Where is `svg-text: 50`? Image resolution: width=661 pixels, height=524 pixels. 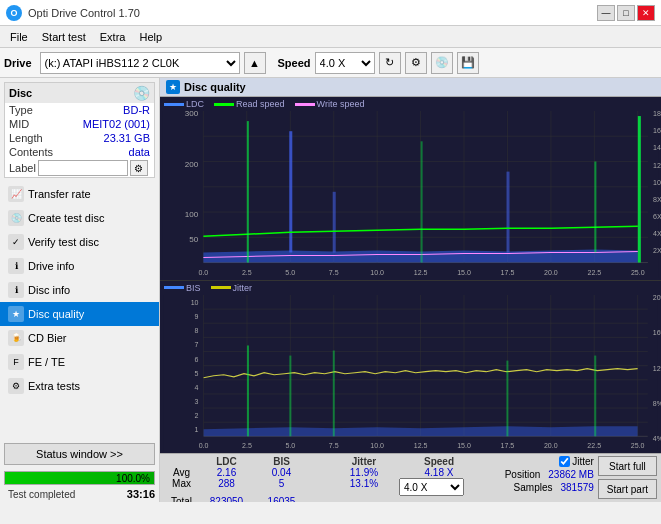
svg-text: 50 is located at coordinates (194, 240).